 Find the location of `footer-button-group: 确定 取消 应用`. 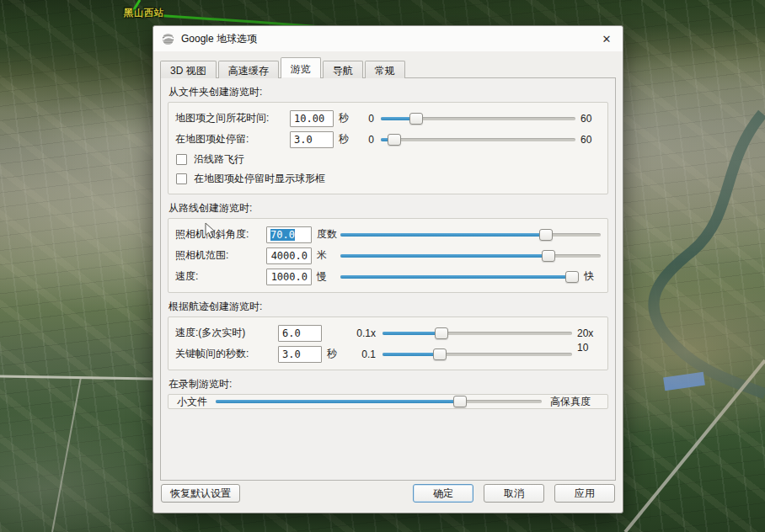

footer-button-group: 确定 取消 应用 is located at coordinates (514, 493).